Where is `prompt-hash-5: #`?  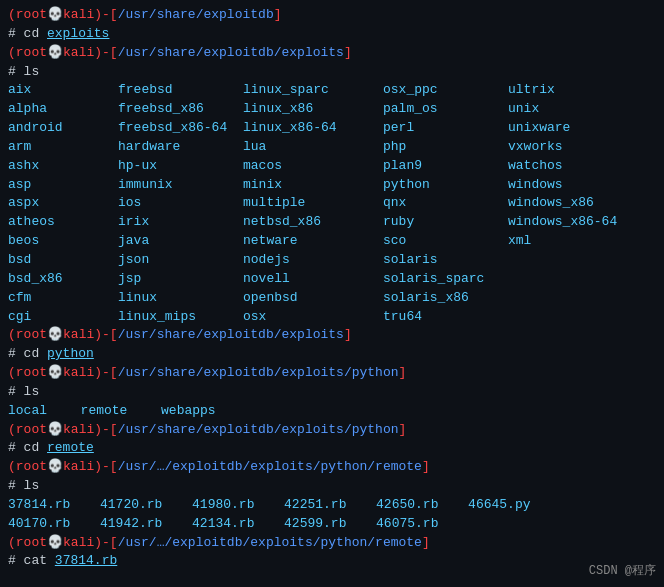 prompt-hash-5: # is located at coordinates (16, 448).